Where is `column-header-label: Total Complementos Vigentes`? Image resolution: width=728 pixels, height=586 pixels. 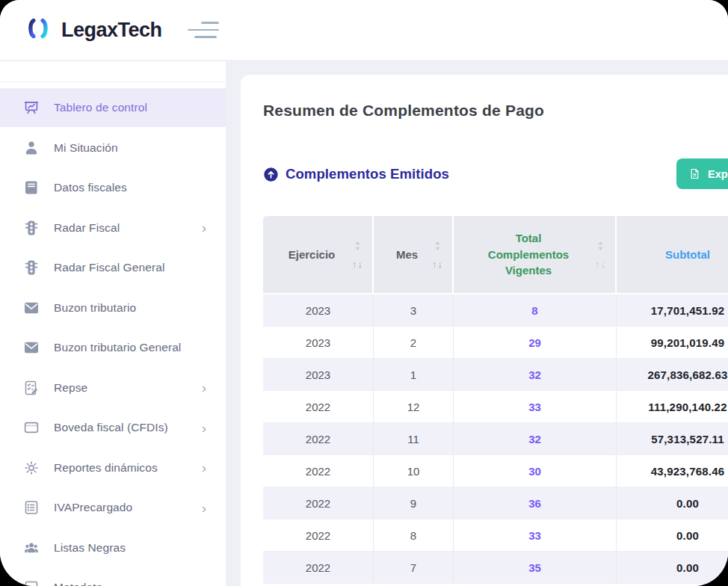 column-header-label: Total Complementos Vigentes is located at coordinates (534, 254).